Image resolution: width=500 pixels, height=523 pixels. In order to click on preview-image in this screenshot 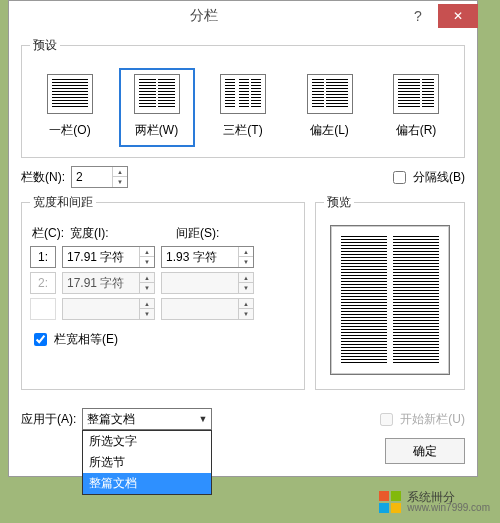, I will do `click(390, 300)`.